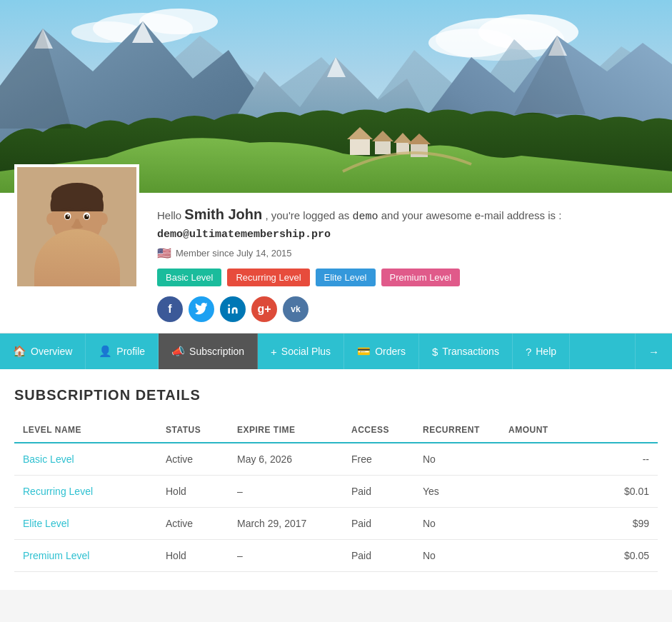  What do you see at coordinates (578, 459) in the screenshot?
I see `row-basic-amount: --` at bounding box center [578, 459].